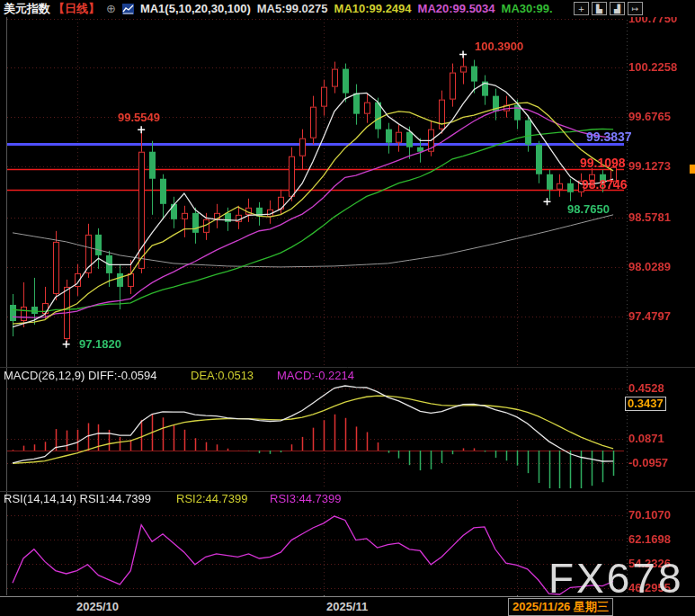 This screenshot has height=616, width=695. I want to click on axis-label: 0.0871, so click(646, 439).